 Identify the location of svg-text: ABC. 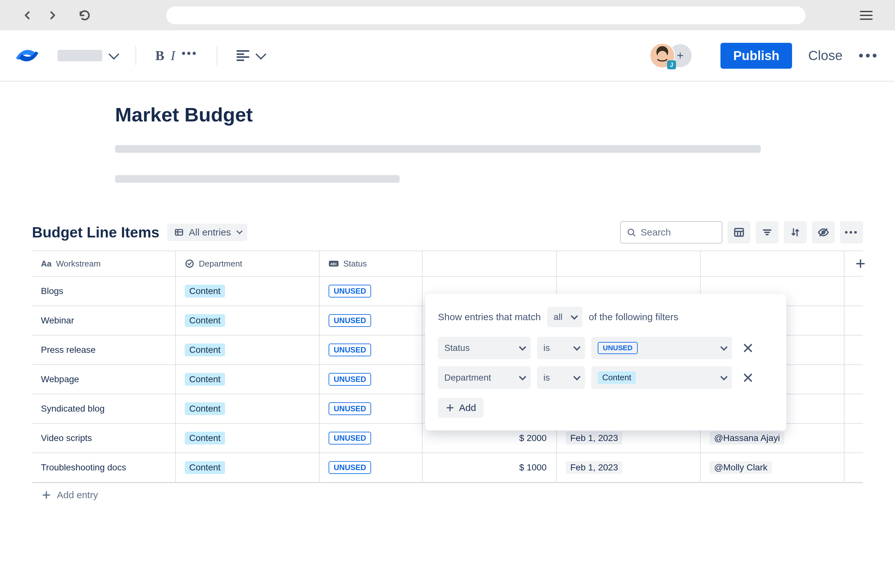
(334, 264).